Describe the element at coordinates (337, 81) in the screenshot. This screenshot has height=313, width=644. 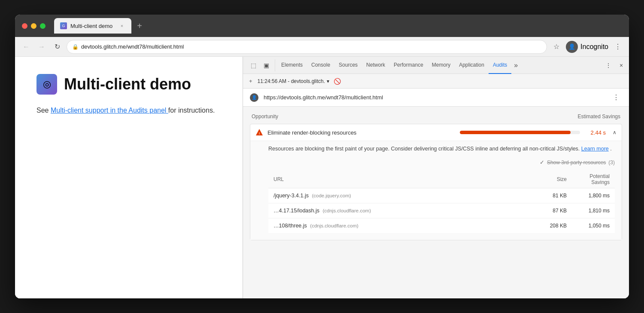
I see `block-button: 🚫` at that location.